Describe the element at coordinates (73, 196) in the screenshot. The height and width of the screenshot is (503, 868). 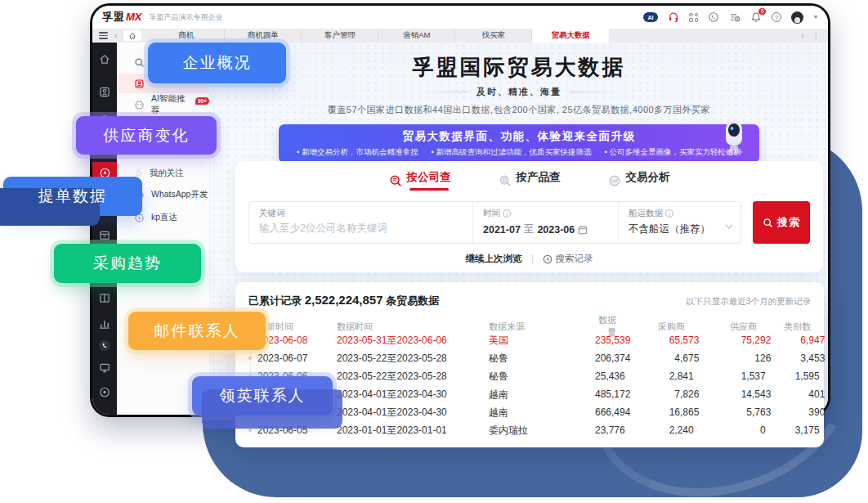
I see `feature-label-bill-of-lading: 提单数据` at that location.